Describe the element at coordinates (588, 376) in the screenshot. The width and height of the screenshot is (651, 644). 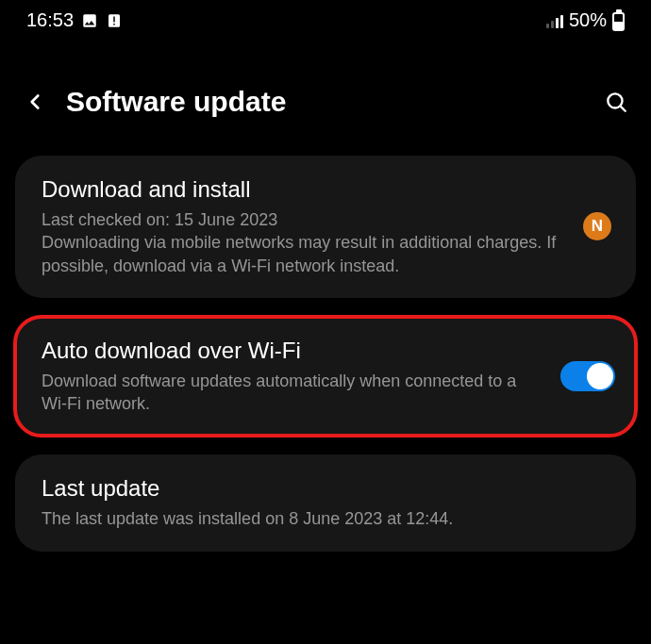
I see `auto-download-toggle` at that location.